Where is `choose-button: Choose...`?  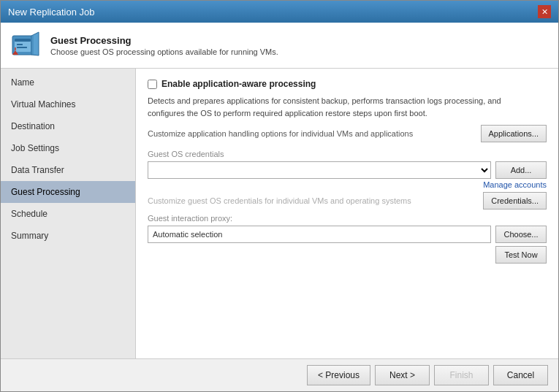
choose-button: Choose... is located at coordinates (521, 234).